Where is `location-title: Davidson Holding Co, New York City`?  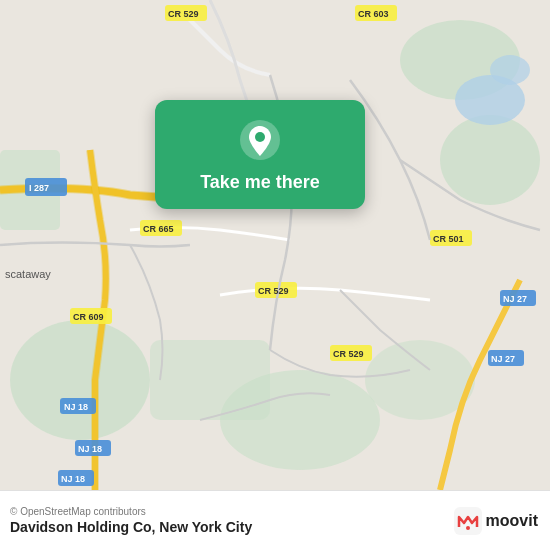
location-title: Davidson Holding Co, New York City is located at coordinates (131, 527).